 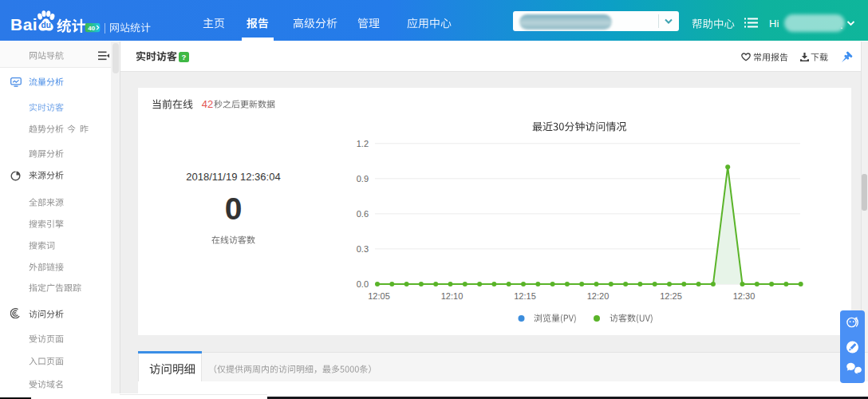 I want to click on svg-text: du, so click(x=46, y=26).